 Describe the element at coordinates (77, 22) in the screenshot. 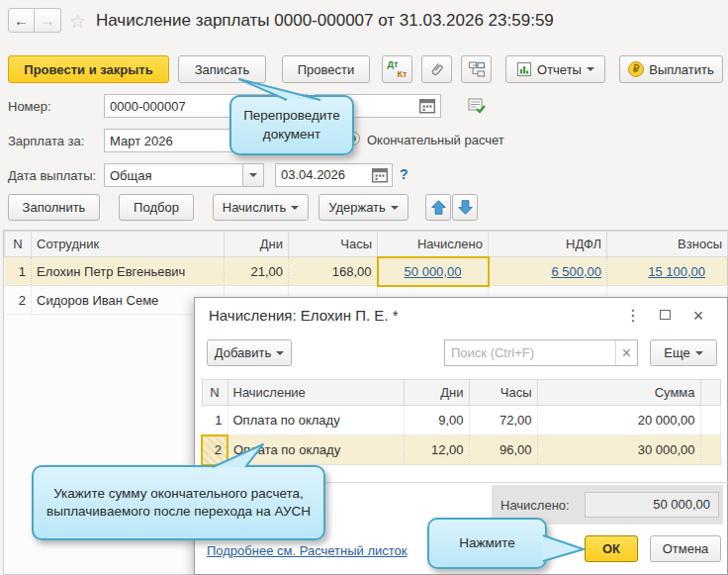

I see `favorites-star-icon: ☆` at that location.